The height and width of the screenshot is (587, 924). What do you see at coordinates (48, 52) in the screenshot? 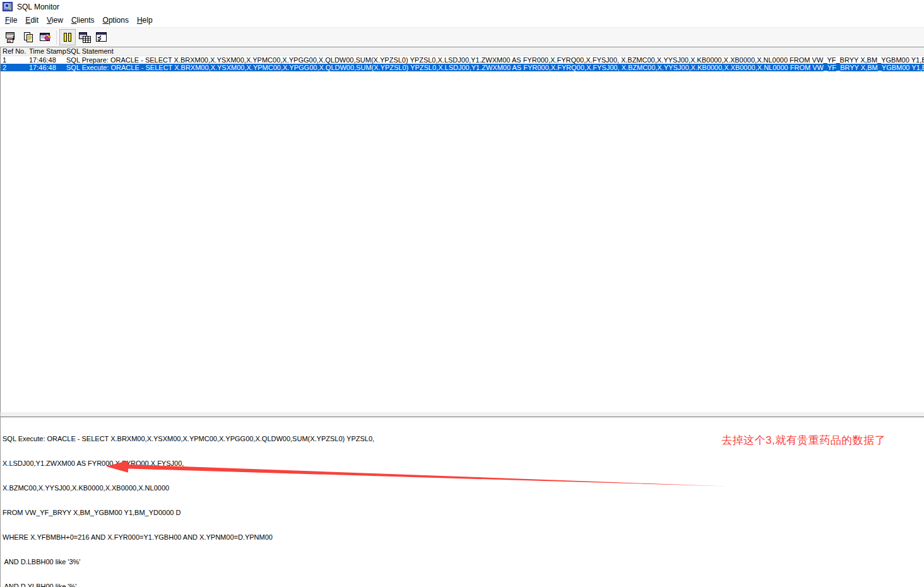
I see `column-time-stamp: Time Stamp` at bounding box center [48, 52].